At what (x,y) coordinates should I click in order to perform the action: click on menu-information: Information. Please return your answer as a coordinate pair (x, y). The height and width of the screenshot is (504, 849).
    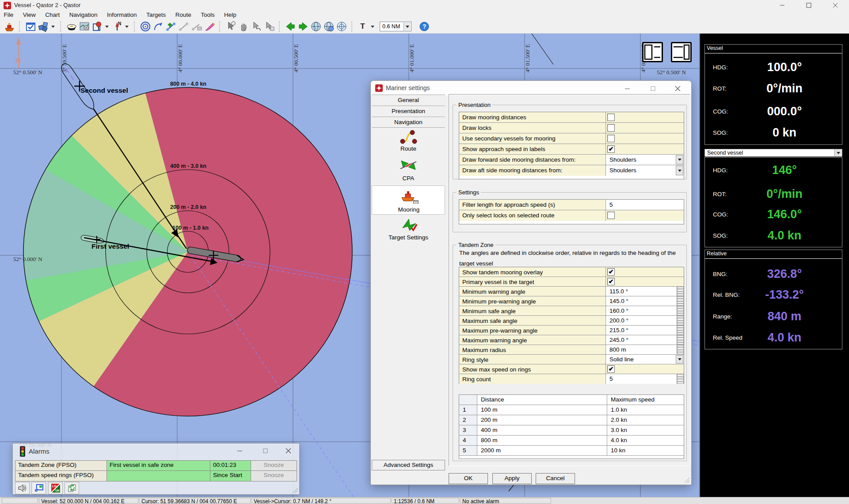
    Looking at the image, I should click on (122, 15).